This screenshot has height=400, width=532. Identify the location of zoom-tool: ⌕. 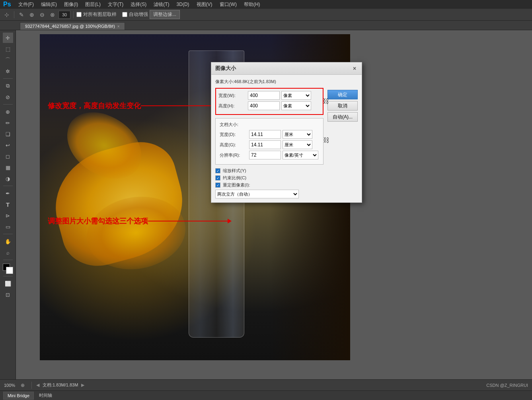
(8, 252).